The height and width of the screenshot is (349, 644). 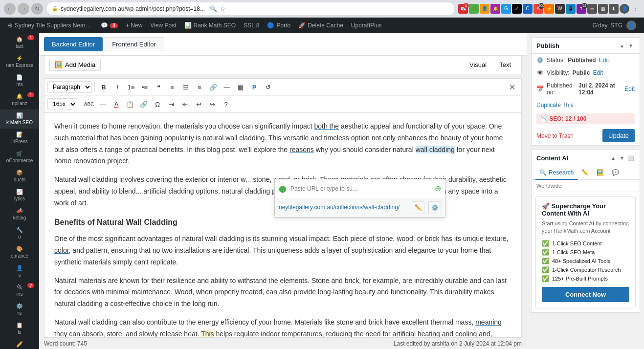 What do you see at coordinates (20, 310) in the screenshot?
I see `sidebar-item-rs: ⚙️ rs` at bounding box center [20, 310].